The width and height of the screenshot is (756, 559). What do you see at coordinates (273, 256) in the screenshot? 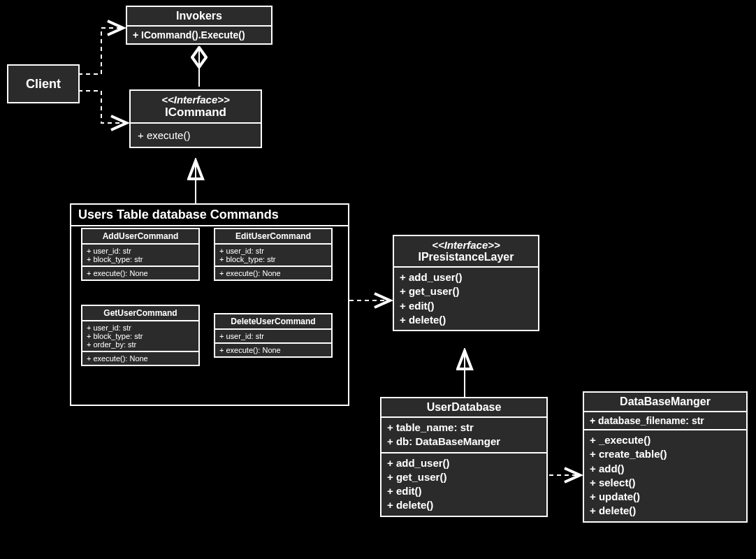
I see `edituser-attrs: + user_id: str + block_type: str` at bounding box center [273, 256].